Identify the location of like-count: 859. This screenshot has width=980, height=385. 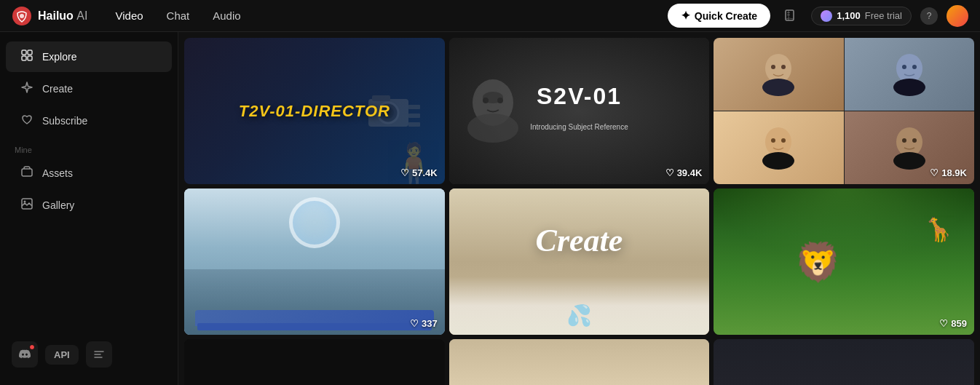
(959, 323).